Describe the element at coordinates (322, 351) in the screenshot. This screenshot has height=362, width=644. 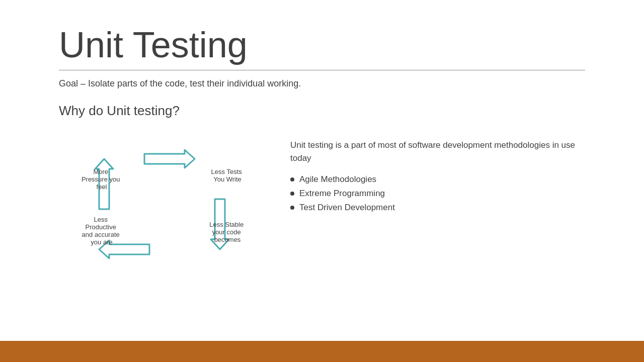
I see `footer-bar` at that location.